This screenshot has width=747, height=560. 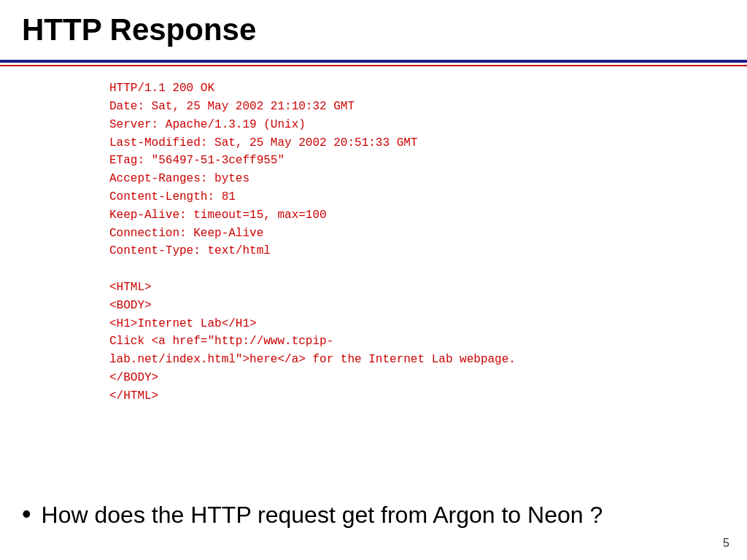 What do you see at coordinates (417, 125) in the screenshot?
I see `code-line-3: Server: Apache/1.3.19 (Unix)` at bounding box center [417, 125].